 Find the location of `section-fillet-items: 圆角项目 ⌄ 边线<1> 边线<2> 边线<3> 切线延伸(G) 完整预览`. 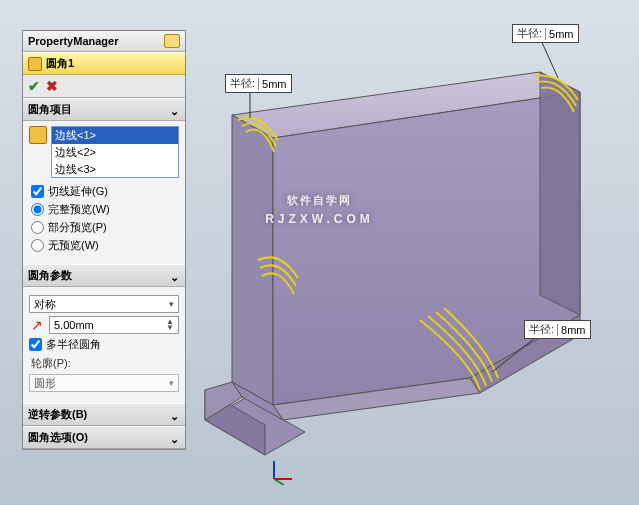

section-fillet-items: 圆角项目 ⌄ 边线<1> 边线<2> 边线<3> 切线延伸(G) 完整预览 is located at coordinates (104, 181).